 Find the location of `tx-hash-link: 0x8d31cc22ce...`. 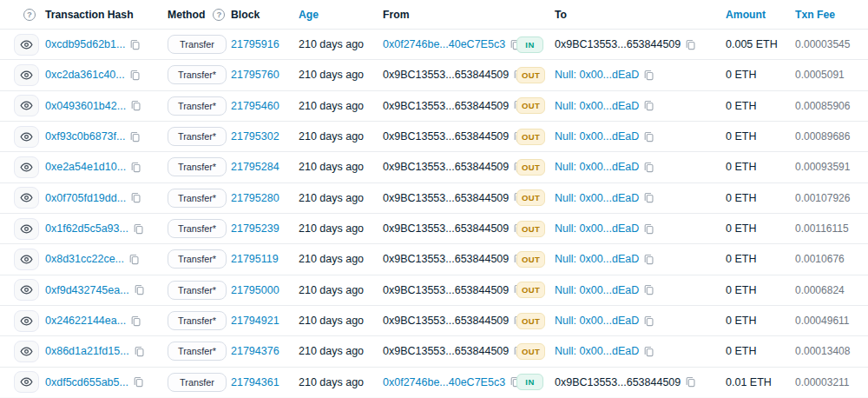

tx-hash-link: 0x8d31cc22ce... is located at coordinates (85, 259).